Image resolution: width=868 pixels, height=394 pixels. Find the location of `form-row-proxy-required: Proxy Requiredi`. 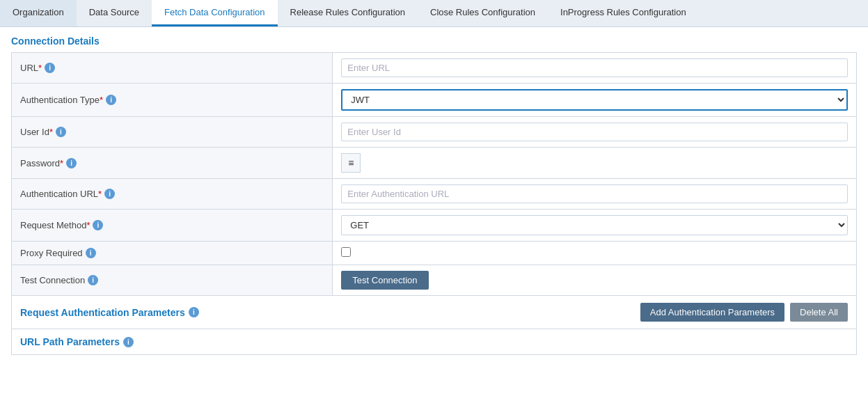

form-row-proxy-required: Proxy Requiredi is located at coordinates (434, 253).